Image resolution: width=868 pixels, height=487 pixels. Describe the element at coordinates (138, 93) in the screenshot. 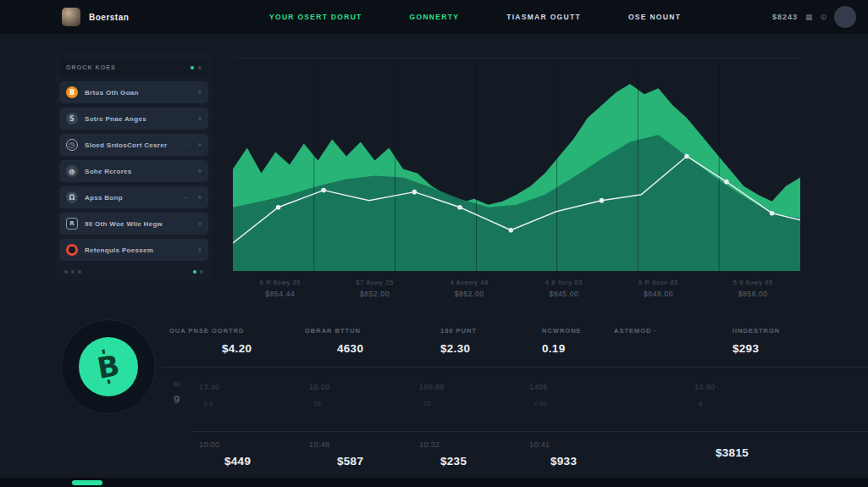

I see `sidebar-item-label: Brtos Oth Goan` at that location.